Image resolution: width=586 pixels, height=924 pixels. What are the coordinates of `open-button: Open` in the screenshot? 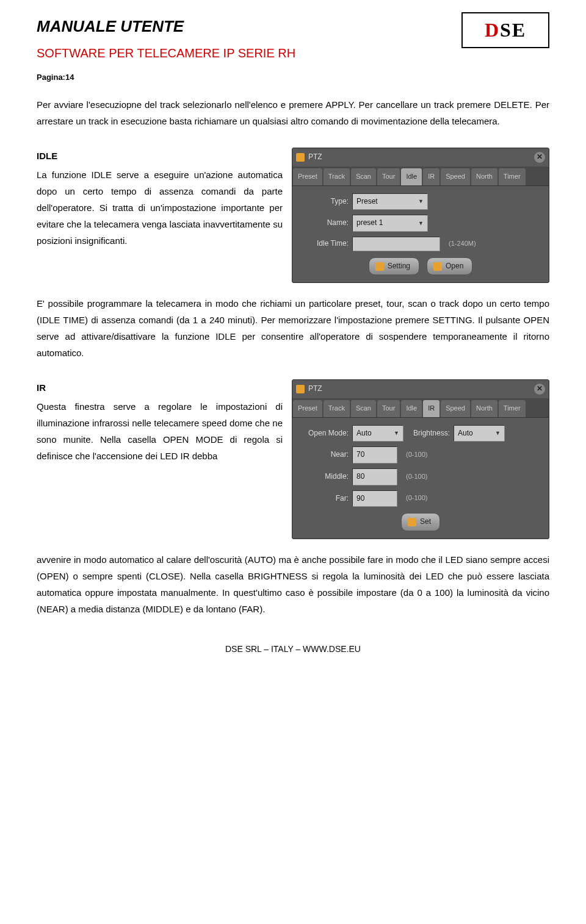 It's located at (449, 267).